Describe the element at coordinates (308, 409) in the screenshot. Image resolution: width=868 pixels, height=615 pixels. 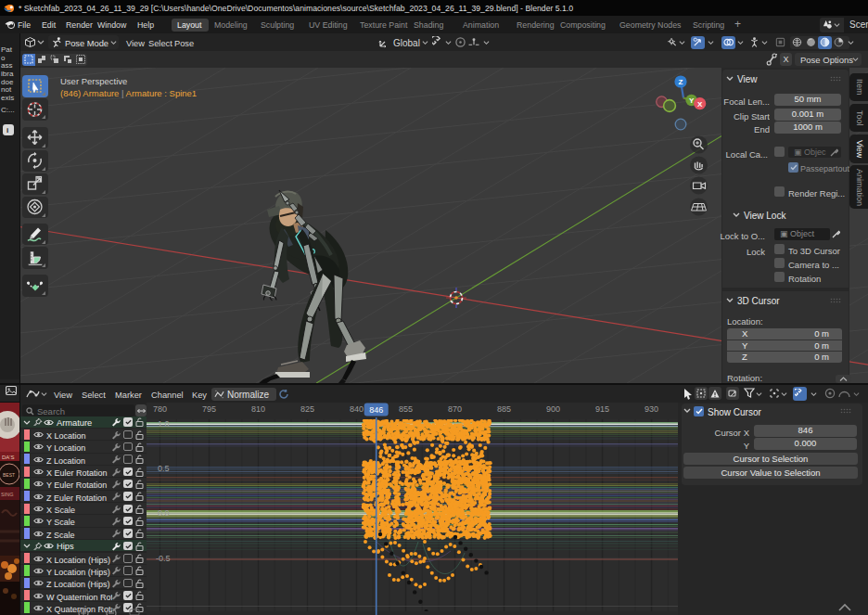
I see `svg-text: 825` at that location.